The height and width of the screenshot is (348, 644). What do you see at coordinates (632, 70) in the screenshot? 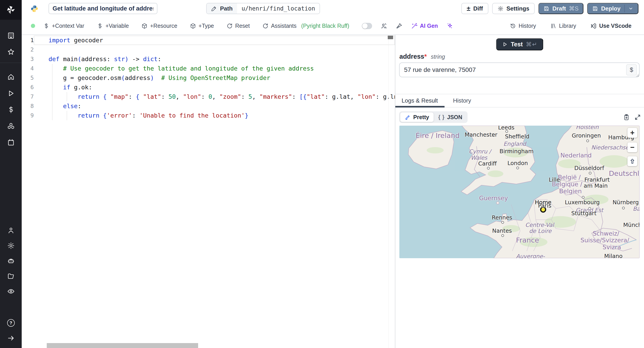
I see `insert-variable-button: $` at bounding box center [632, 70].